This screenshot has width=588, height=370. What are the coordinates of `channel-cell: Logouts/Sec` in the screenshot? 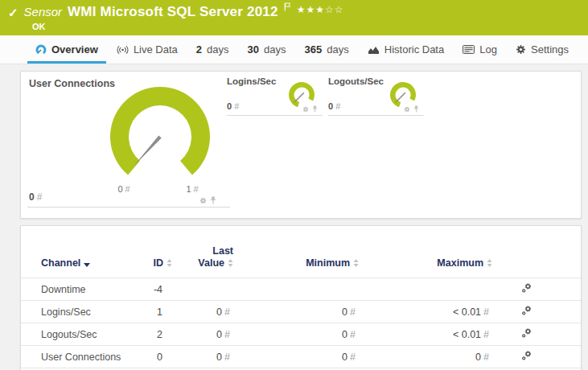 It's located at (81, 335).